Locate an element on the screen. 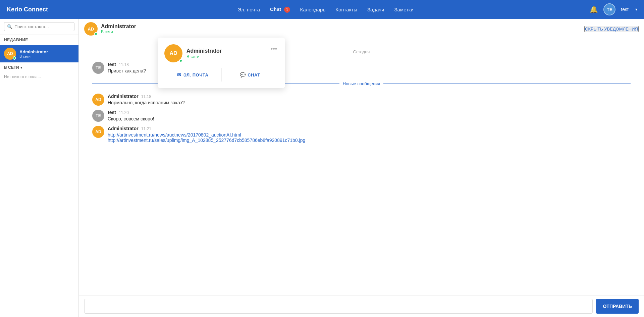 The image size is (644, 317). nav-email: Эл. почта is located at coordinates (249, 9).